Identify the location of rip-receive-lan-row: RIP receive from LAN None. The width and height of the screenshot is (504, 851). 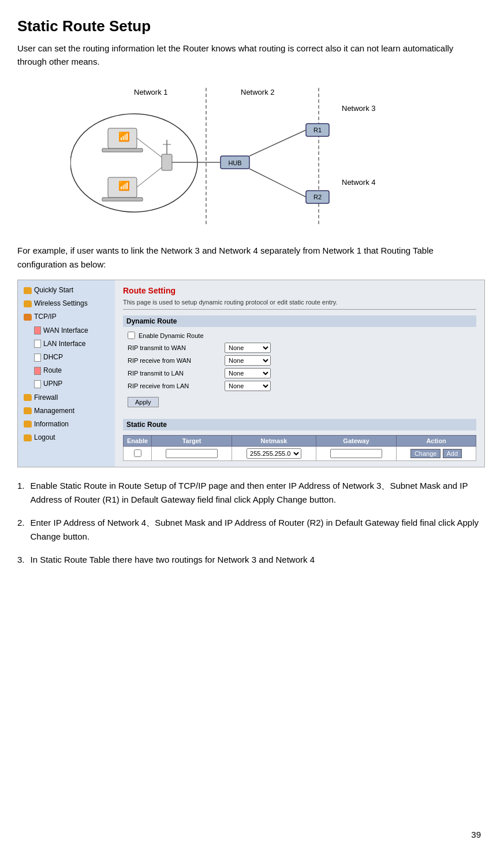
(300, 386).